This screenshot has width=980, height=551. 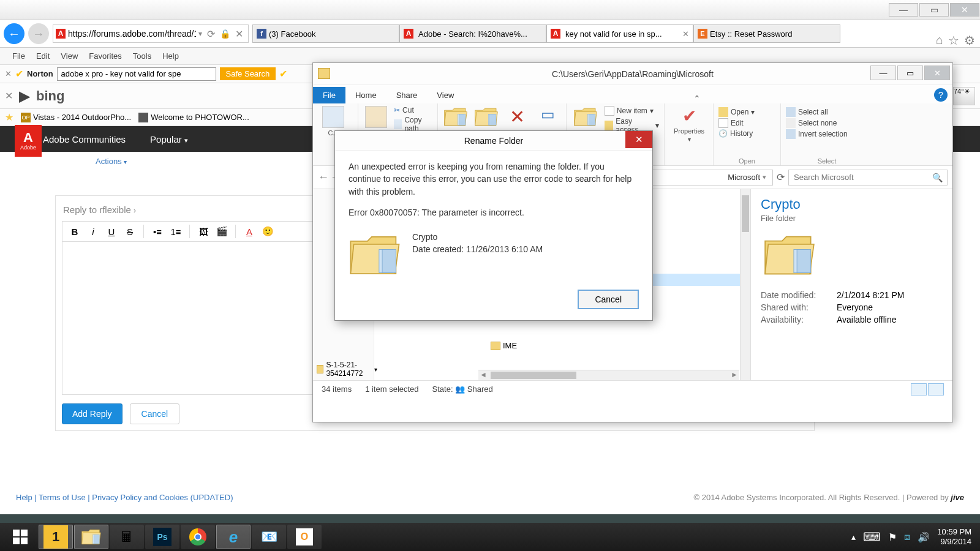 I want to click on forward-button: →, so click(x=39, y=34).